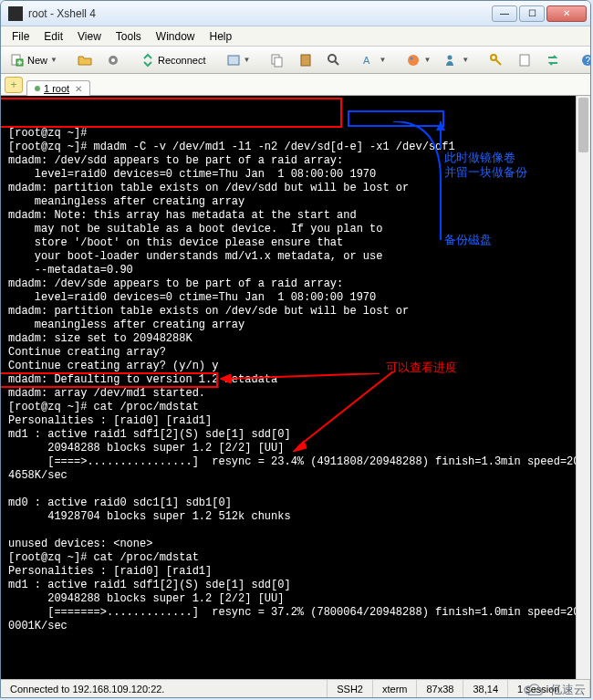 This screenshot has height=700, width=593. I want to click on font-icon: A, so click(369, 60).